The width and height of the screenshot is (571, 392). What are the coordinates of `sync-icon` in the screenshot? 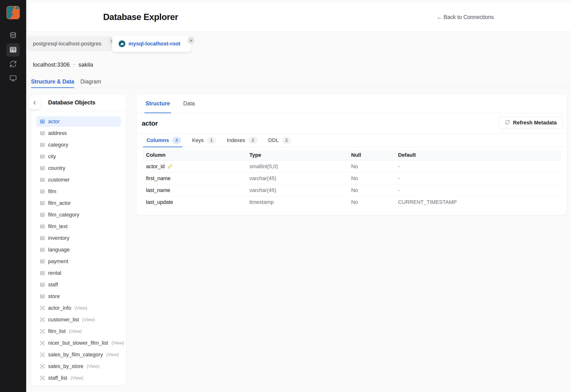 It's located at (13, 64).